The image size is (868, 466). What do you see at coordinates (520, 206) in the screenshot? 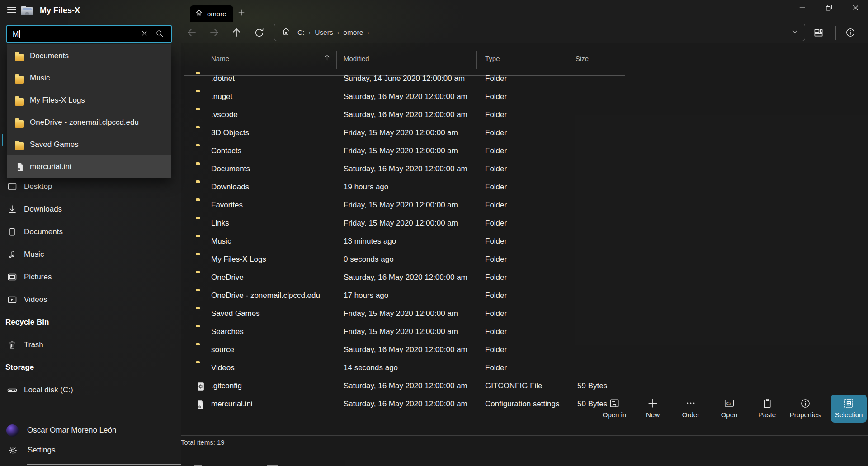
I see `file-row-favorites: Favorites Friday, 15 May 2020 12:00:00 a…` at bounding box center [520, 206].